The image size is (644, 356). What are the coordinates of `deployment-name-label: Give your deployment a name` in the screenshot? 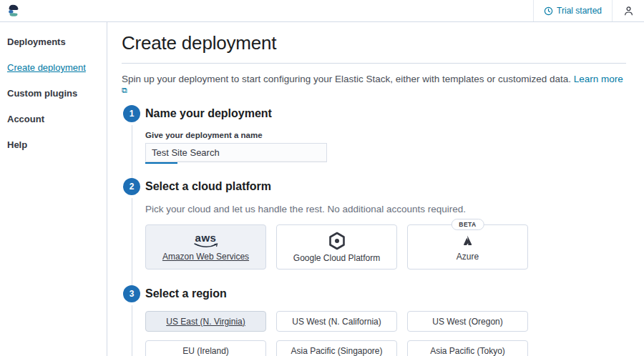 It's located at (386, 135).